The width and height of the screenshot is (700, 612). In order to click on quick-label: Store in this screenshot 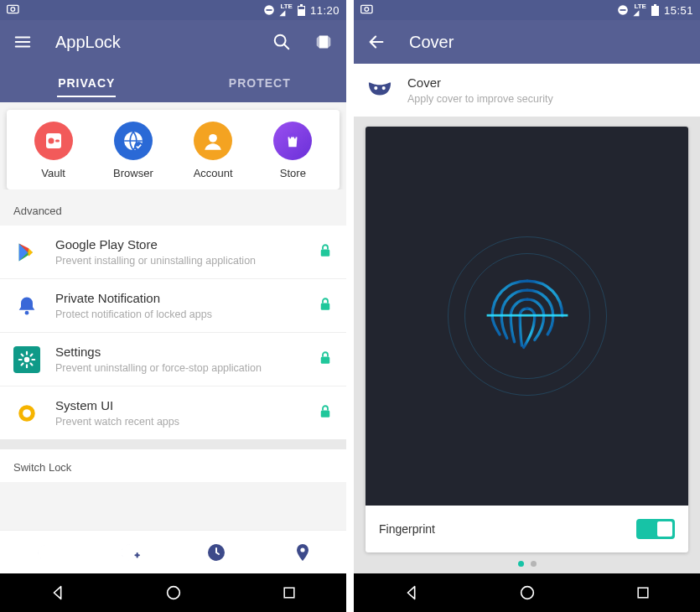, I will do `click(293, 173)`.